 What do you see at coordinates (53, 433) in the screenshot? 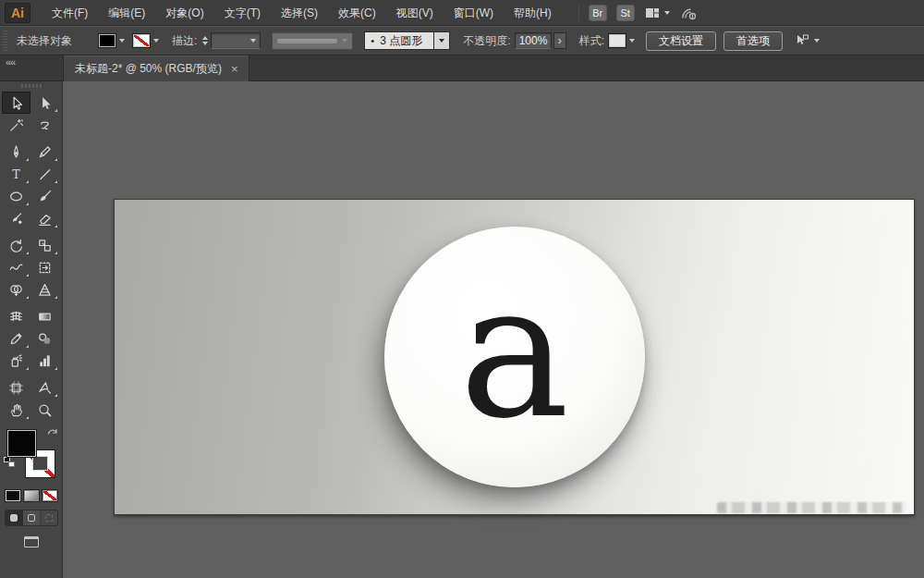
I see `swap-fill-stroke-icon` at bounding box center [53, 433].